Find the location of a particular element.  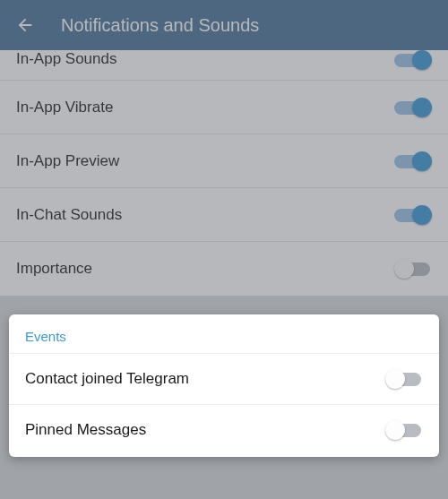

setting-label: In-Chat Sounds is located at coordinates (69, 215).